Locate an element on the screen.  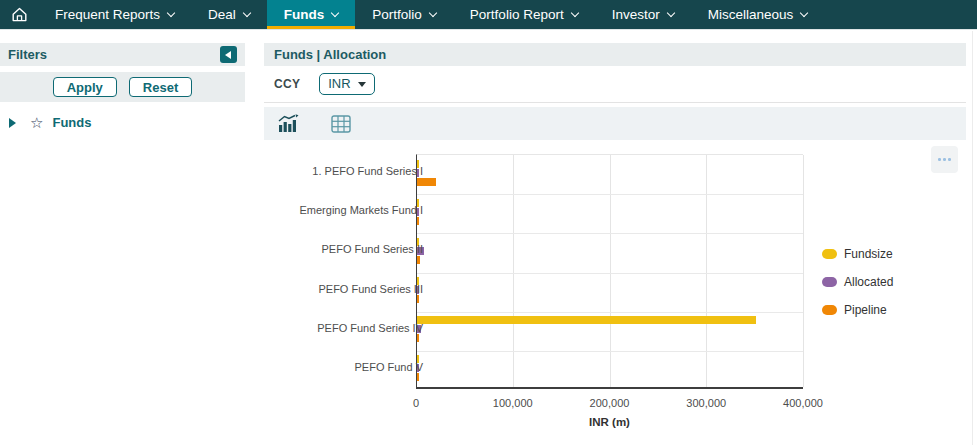
nav-item-label: Investor is located at coordinates (636, 14).